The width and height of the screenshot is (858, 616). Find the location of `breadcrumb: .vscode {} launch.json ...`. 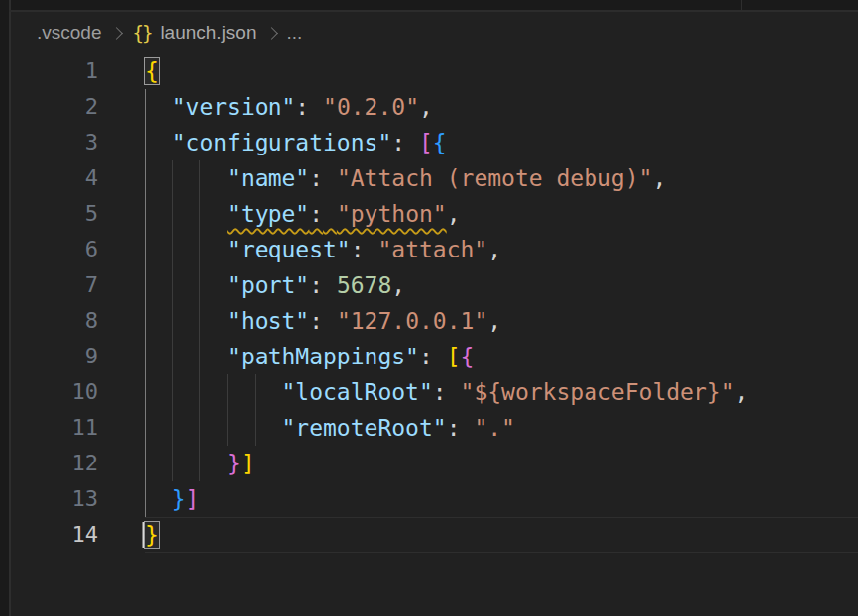

breadcrumb: .vscode {} launch.json ... is located at coordinates (434, 33).